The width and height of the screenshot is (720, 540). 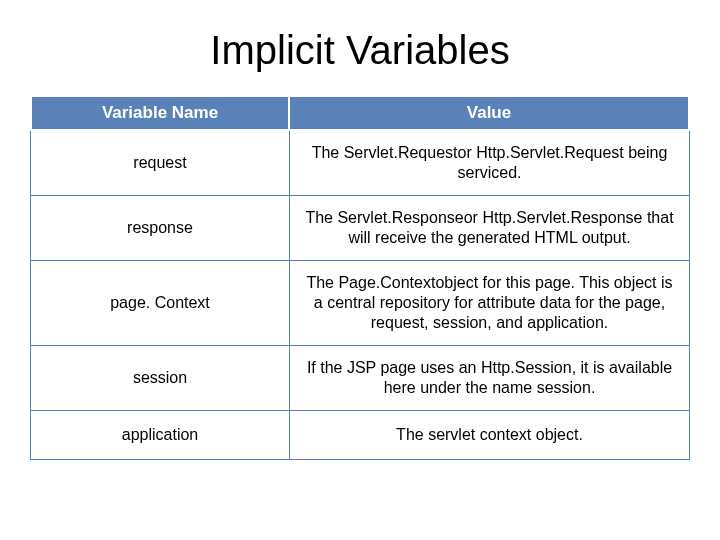 What do you see at coordinates (360, 436) in the screenshot?
I see `table-row: application The servlet context object.` at bounding box center [360, 436].